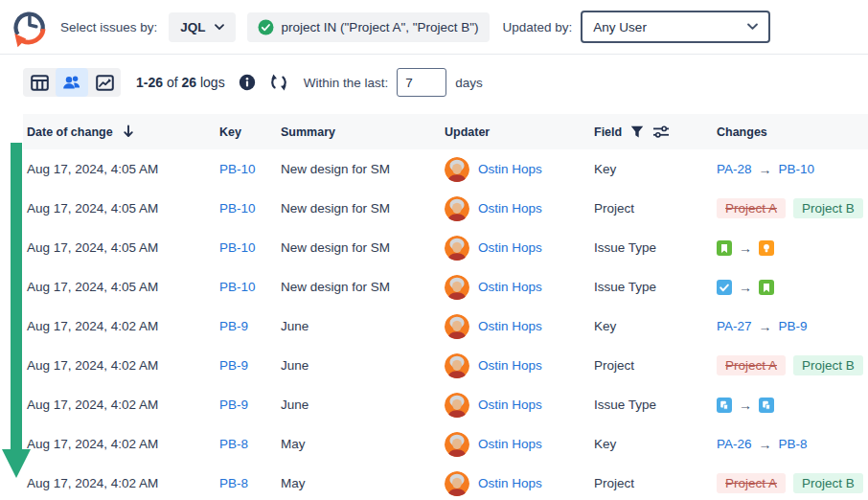 This screenshot has width=868, height=500. Describe the element at coordinates (219, 27) in the screenshot. I see `chevron-down-icon` at that location.